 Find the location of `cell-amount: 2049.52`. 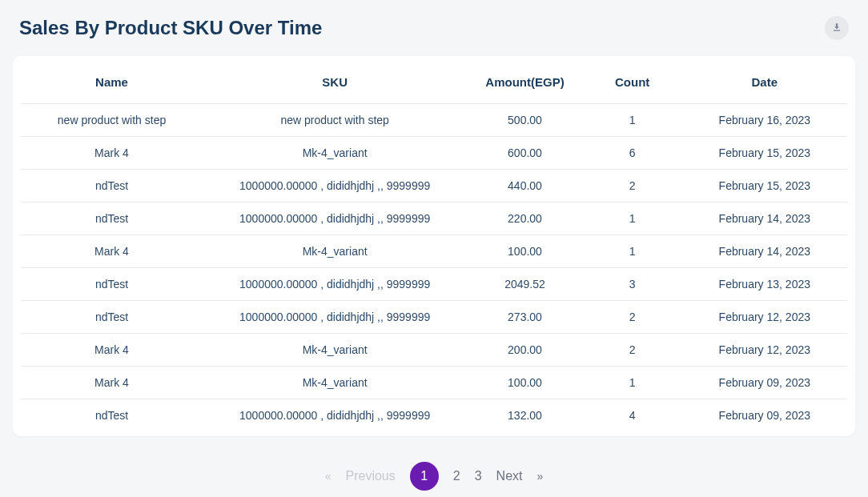

cell-amount: 2049.52 is located at coordinates (524, 285).